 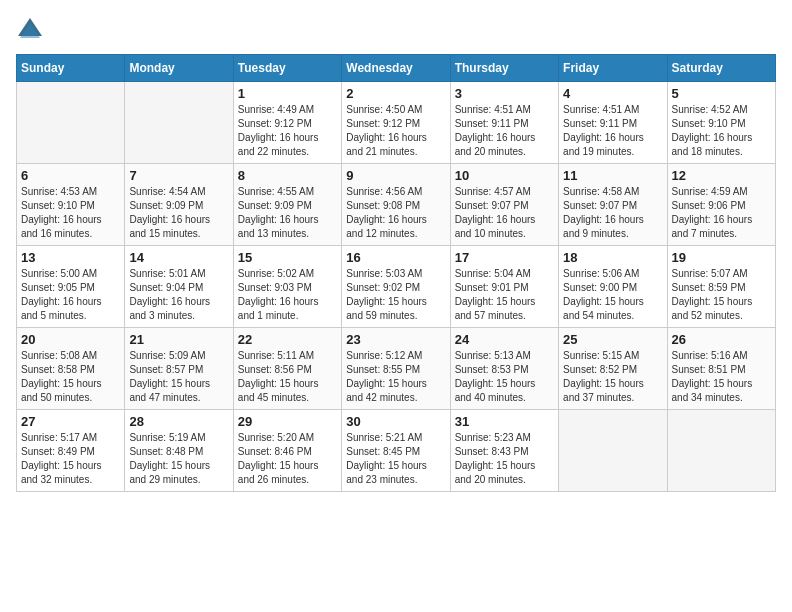 What do you see at coordinates (612, 377) in the screenshot?
I see `day-info: Sunrise: 5:15 AM Sunset: 8:52 PM Dayligh…` at bounding box center [612, 377].